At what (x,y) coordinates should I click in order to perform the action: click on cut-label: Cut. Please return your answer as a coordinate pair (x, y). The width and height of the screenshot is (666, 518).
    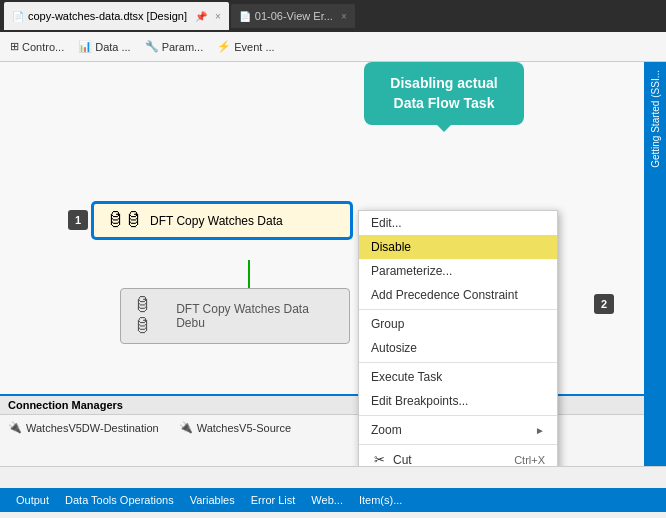
    Looking at the image, I should click on (454, 460).